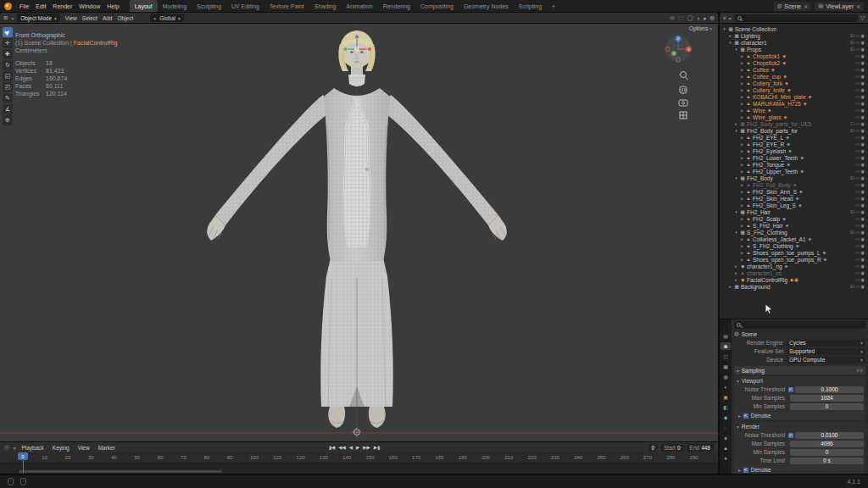 The height and width of the screenshot is (488, 868). Describe the element at coordinates (8, 54) in the screenshot. I see `tool-button: ✚` at that location.